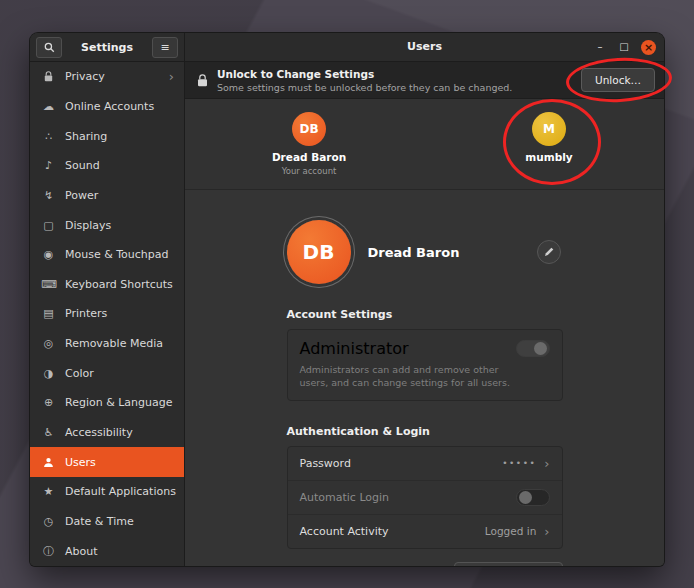 The height and width of the screenshot is (588, 694). I want to click on sidebar-item-date-time: ◷ Date & Time, so click(107, 522).